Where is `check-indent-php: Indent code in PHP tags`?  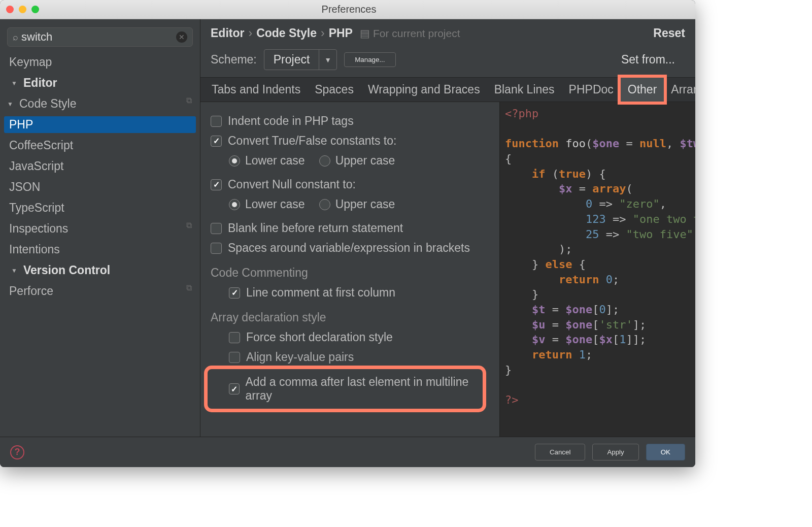 check-indent-php: Indent code in PHP tags is located at coordinates (350, 121).